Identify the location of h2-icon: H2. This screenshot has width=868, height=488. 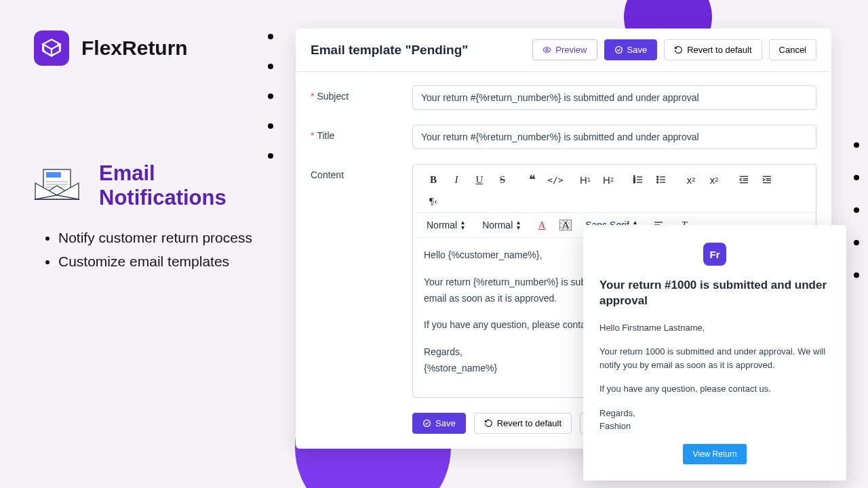
(608, 180).